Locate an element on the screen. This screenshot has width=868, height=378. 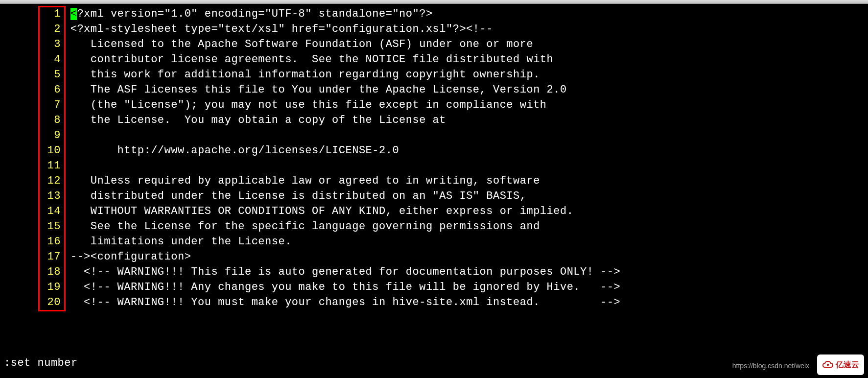
code-text: contributor license agreements. See the … is located at coordinates (469, 60).